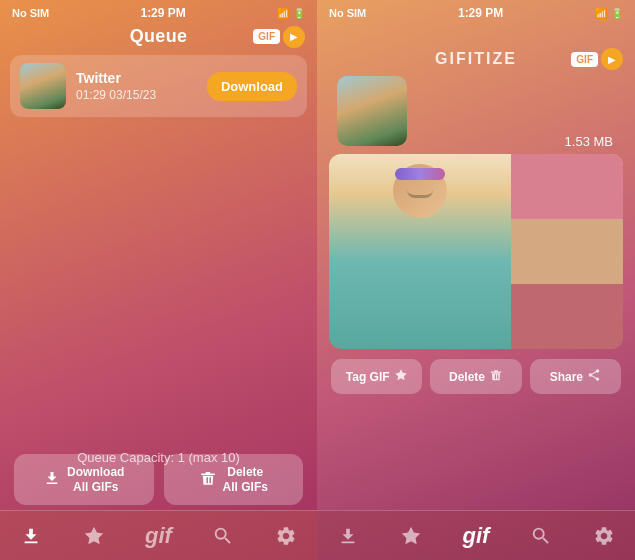 The height and width of the screenshot is (560, 635). What do you see at coordinates (52, 480) in the screenshot?
I see `download-all-icon` at bounding box center [52, 480].